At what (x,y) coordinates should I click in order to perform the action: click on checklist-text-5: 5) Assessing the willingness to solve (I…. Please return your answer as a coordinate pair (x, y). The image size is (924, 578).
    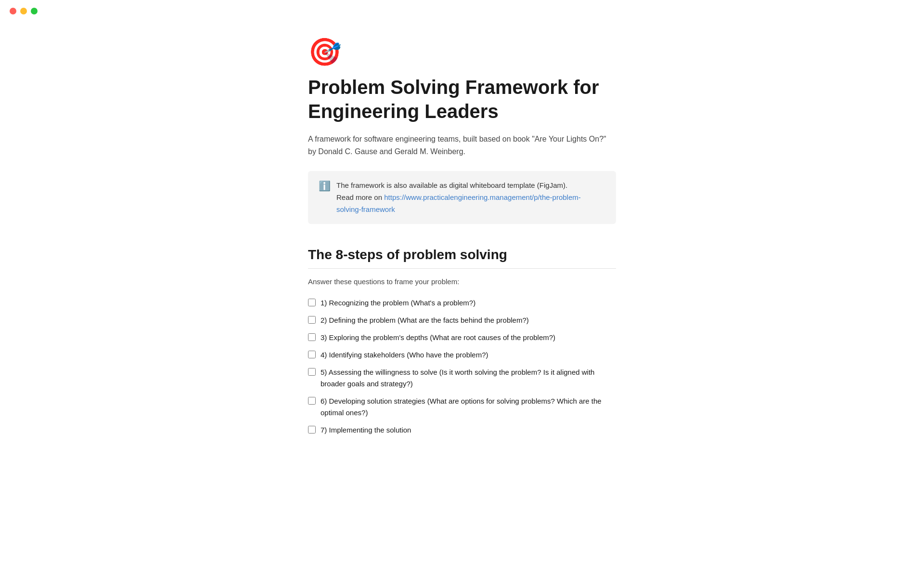
    Looking at the image, I should click on (468, 378).